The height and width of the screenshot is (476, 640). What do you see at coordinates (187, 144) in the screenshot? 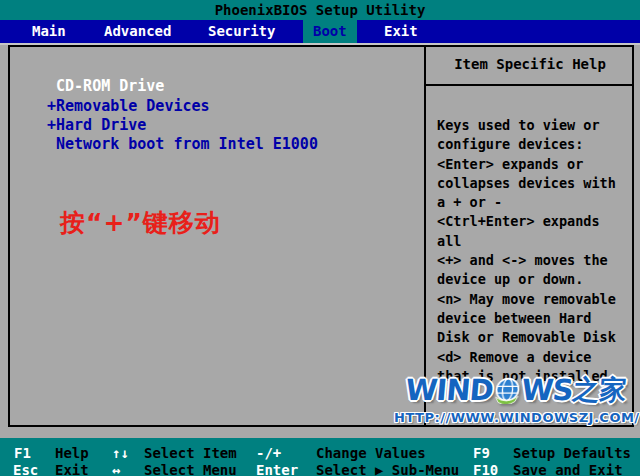
I see `boot-item-label: Network boot from Intel E1000` at bounding box center [187, 144].